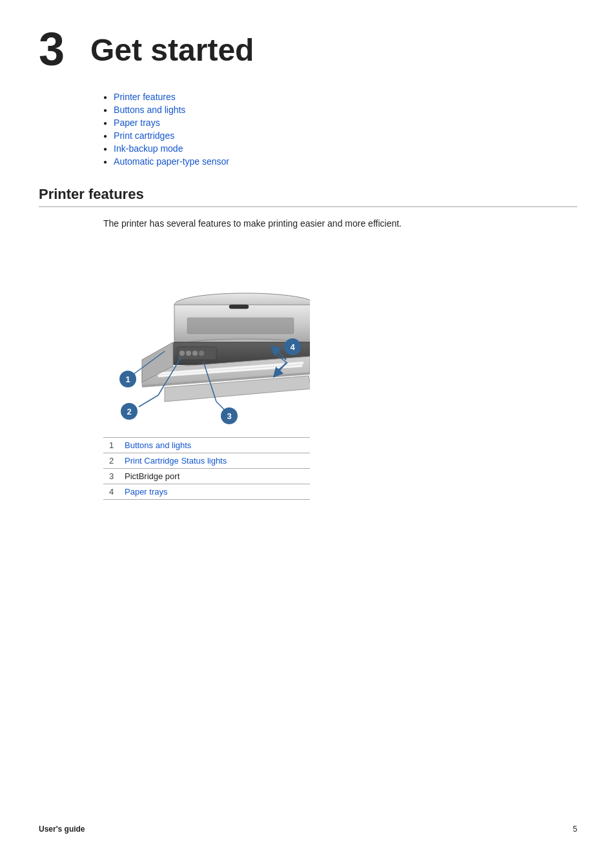  What do you see at coordinates (207, 446) in the screenshot?
I see `legend-row-1: 1 Buttons and lights` at bounding box center [207, 446].